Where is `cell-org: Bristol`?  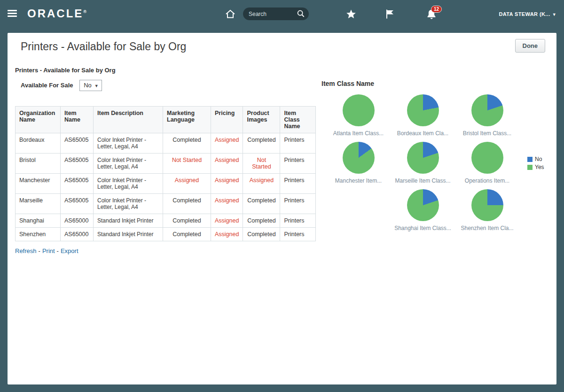
cell-org: Bristol is located at coordinates (38, 163).